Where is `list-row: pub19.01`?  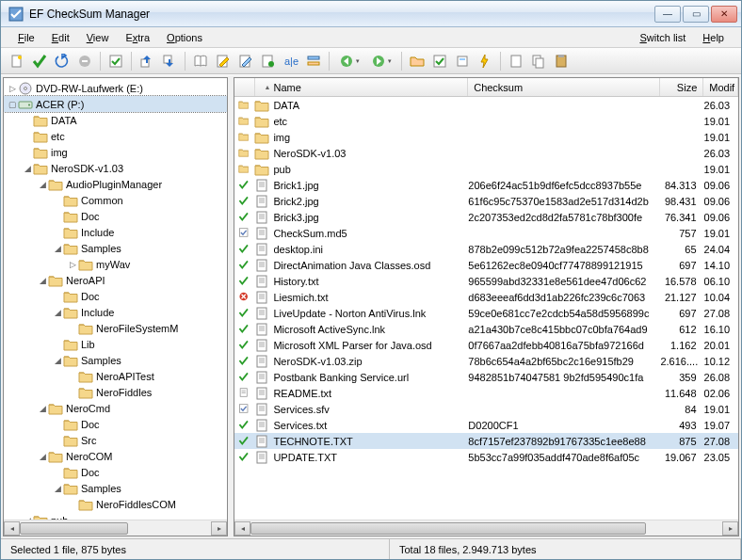 list-row: pub19.01 is located at coordinates (486, 169).